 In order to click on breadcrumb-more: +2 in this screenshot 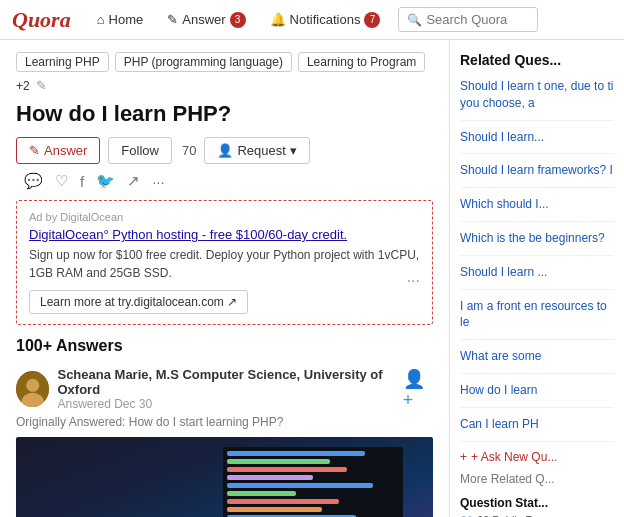, I will do `click(23, 86)`.